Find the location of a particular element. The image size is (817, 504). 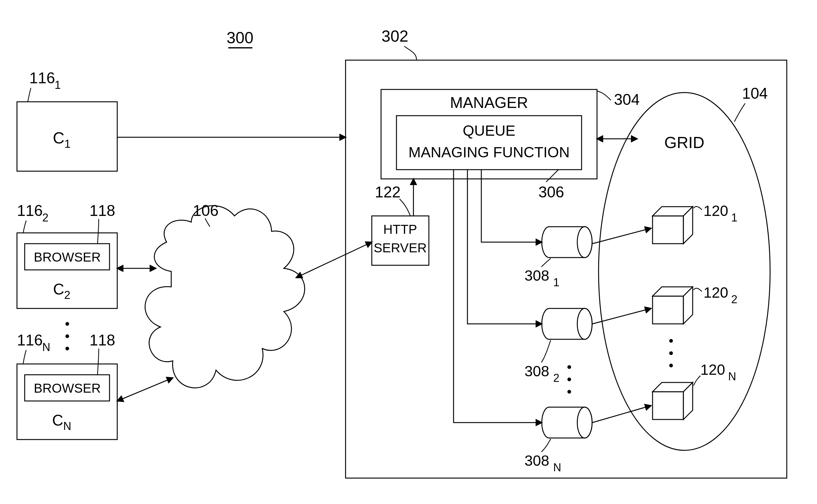

ref-122: 122 is located at coordinates (388, 192).